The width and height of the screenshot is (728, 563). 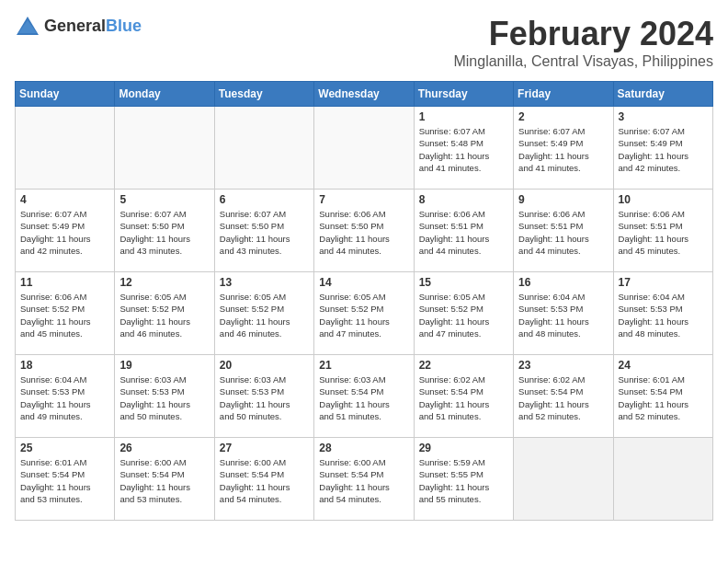 What do you see at coordinates (563, 148) in the screenshot?
I see `calendar-cell: 2Sunrise: 6:07 AM Sunset: 5:49 PM Daylig…` at bounding box center [563, 148].